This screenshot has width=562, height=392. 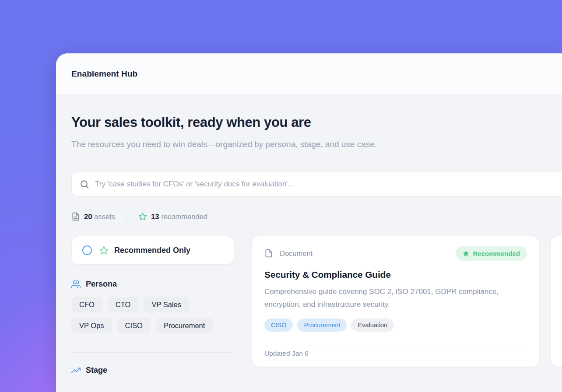 What do you see at coordinates (153, 370) in the screenshot?
I see `stage-section-header: Stage` at bounding box center [153, 370].